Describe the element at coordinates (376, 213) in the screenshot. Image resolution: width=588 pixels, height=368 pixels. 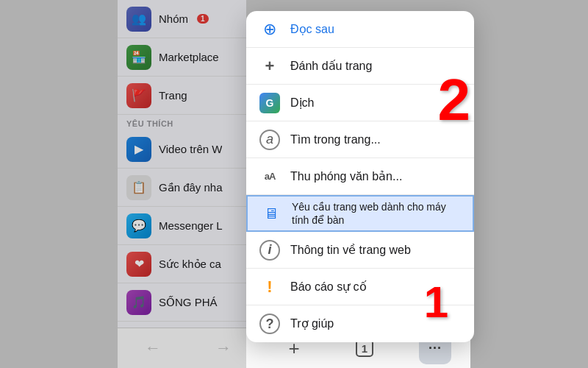
I see `desktop-label: Yêu cầu trang web dành cho máy tính để b…` at that location.